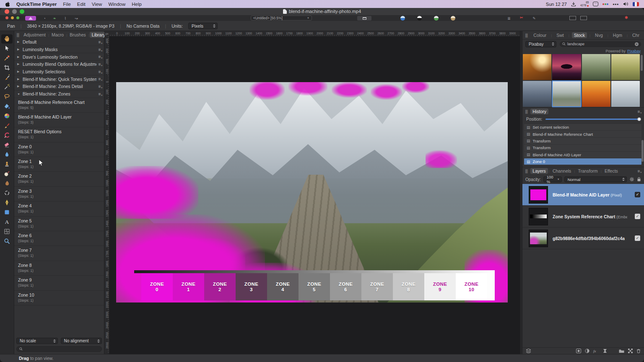 The height and width of the screenshot is (362, 644). What do you see at coordinates (62, 349) in the screenshot?
I see `library-search-input` at bounding box center [62, 349].